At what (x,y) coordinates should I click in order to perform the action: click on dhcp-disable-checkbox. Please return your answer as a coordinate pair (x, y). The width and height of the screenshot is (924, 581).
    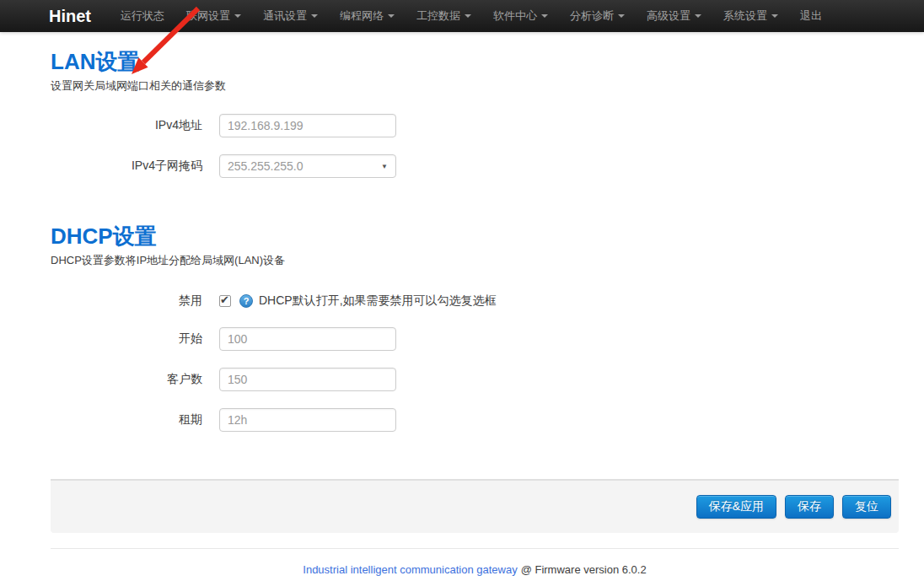
    Looking at the image, I should click on (225, 301).